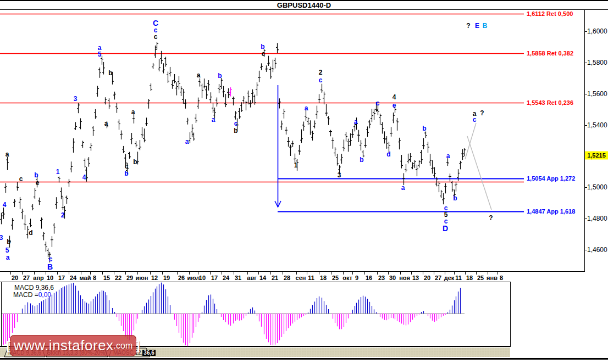 The image size is (608, 364). I want to click on logo-text: www.instaforex, so click(64, 346).